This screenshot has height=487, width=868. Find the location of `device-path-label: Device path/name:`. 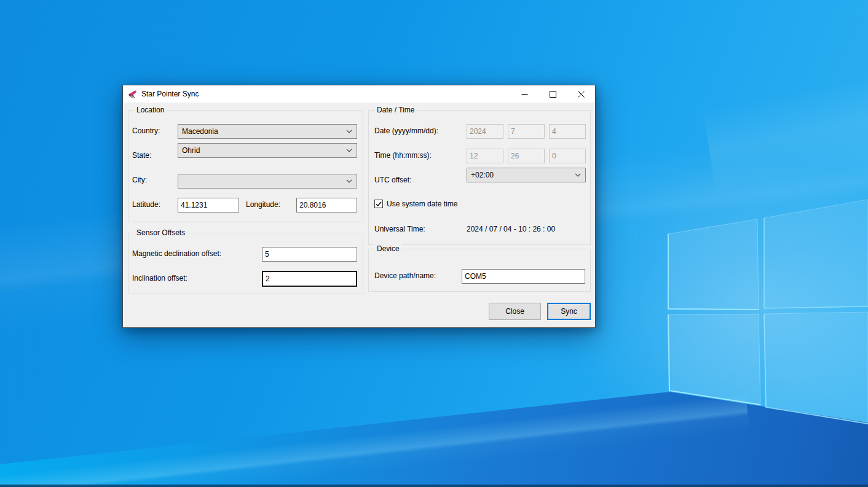

device-path-label: Device path/name: is located at coordinates (405, 276).